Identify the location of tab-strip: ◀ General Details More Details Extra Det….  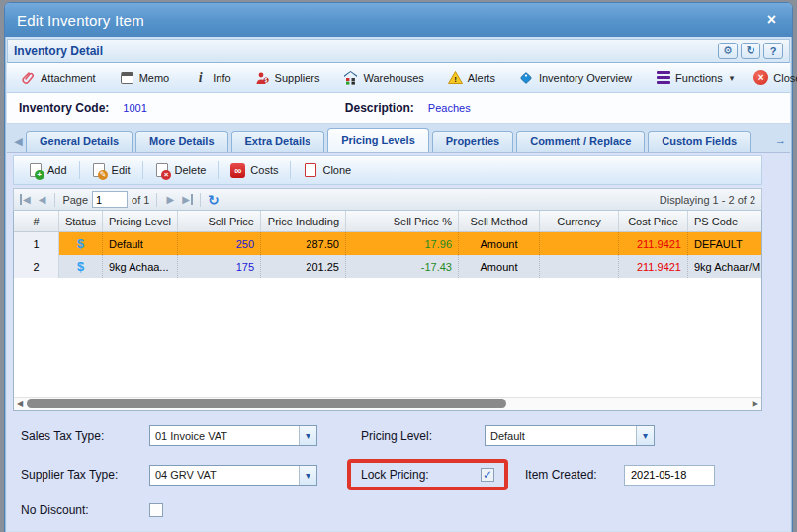
(398, 138).